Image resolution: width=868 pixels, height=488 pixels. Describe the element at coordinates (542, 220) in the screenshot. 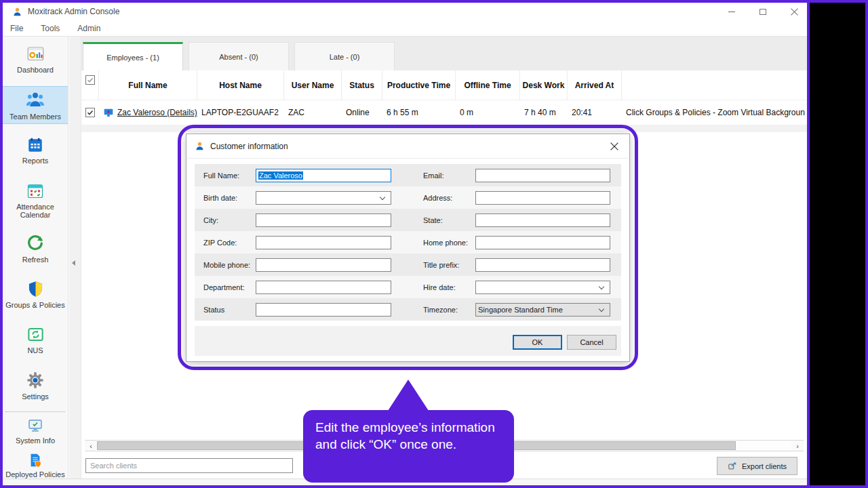

I see `state-input` at that location.